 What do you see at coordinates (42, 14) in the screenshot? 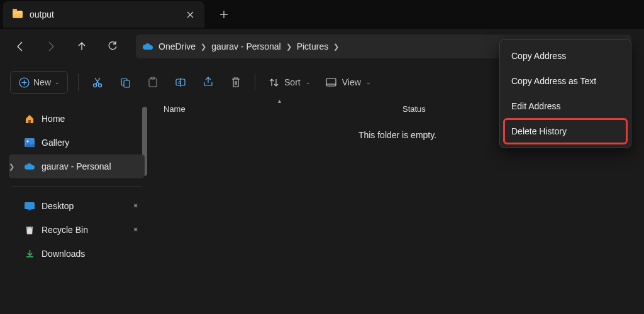
I see `tab-title: output` at bounding box center [42, 14].